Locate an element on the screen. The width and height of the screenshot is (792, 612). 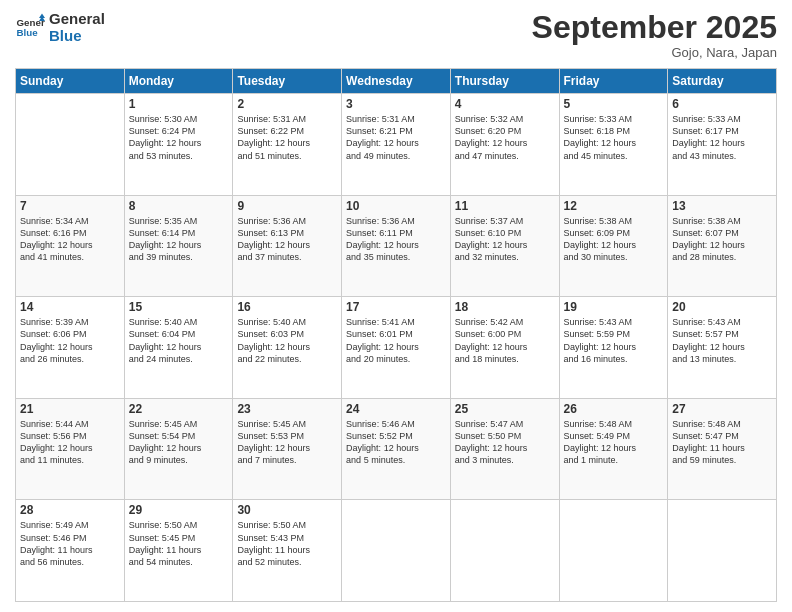
calendar-cell: 21Sunrise: 5:44 AM Sunset: 5:56 PM Dayli… is located at coordinates (70, 449).